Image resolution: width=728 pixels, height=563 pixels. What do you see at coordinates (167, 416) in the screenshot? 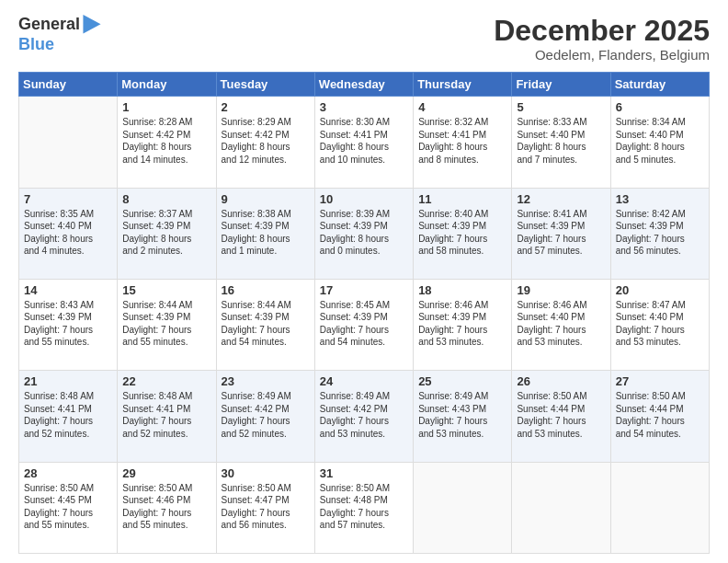
I see `table-cell: 22Sunrise: 8:48 AM Sunset: 4:41 PM Dayli…` at bounding box center [167, 416].